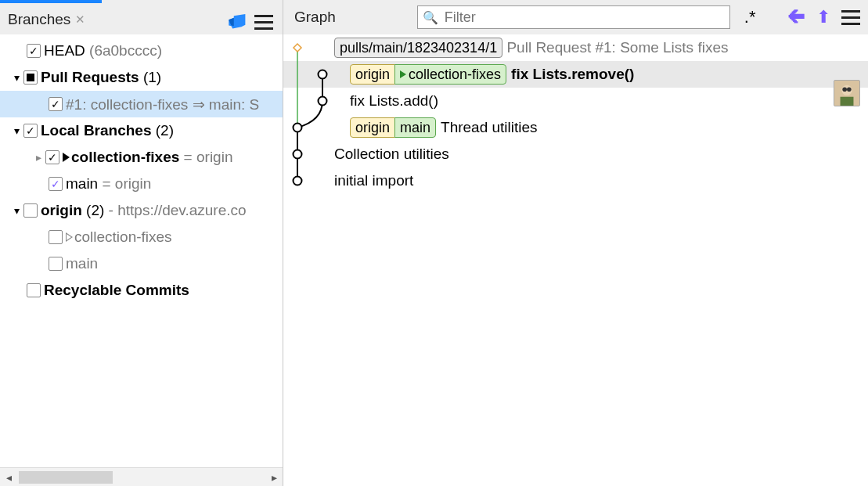 The height and width of the screenshot is (486, 868). I want to click on pr-title: Pull Request #1: Some Lists fixes, so click(617, 48).